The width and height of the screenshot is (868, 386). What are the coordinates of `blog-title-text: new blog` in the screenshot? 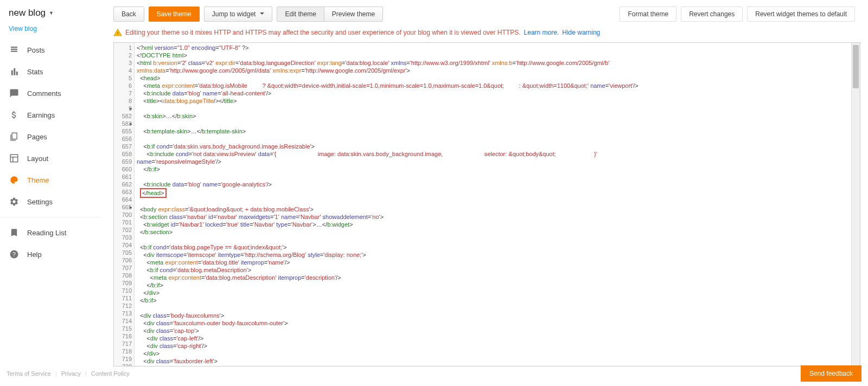 It's located at (27, 13).